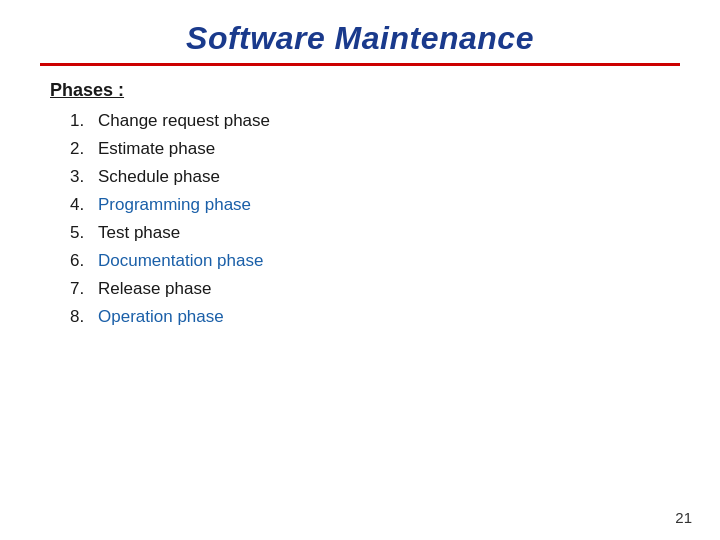 Image resolution: width=720 pixels, height=540 pixels. I want to click on item-number: 8., so click(84, 317).